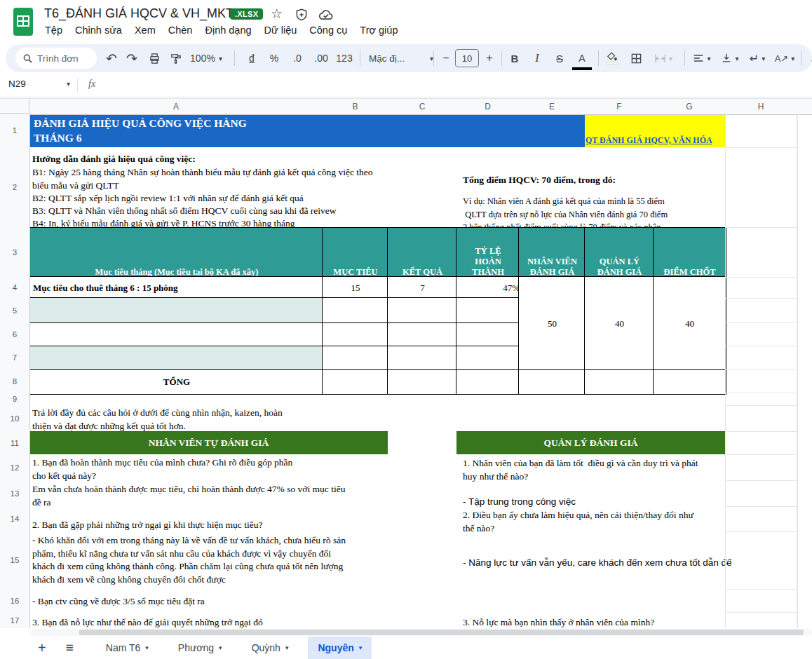 This screenshot has width=812, height=659. What do you see at coordinates (15, 311) in the screenshot?
I see `row-header: 5` at bounding box center [15, 311].